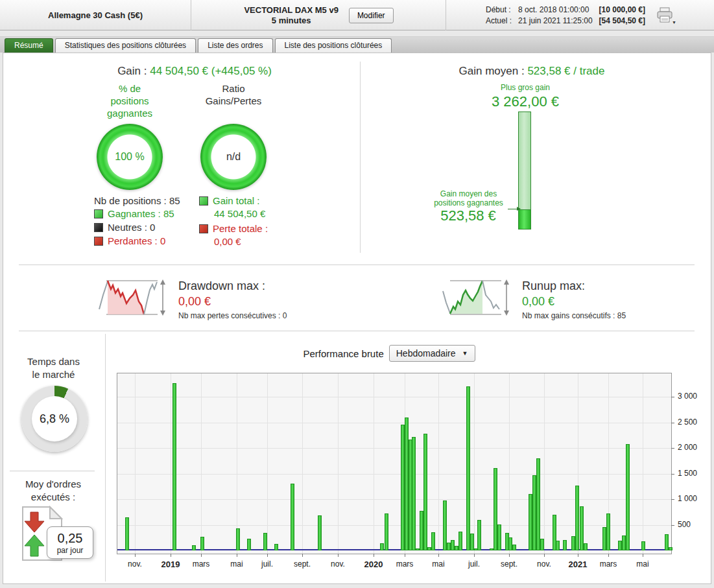  What do you see at coordinates (553, 21) in the screenshot?
I see `current-datetime: 21 juin 2021 11:25:00` at bounding box center [553, 21].